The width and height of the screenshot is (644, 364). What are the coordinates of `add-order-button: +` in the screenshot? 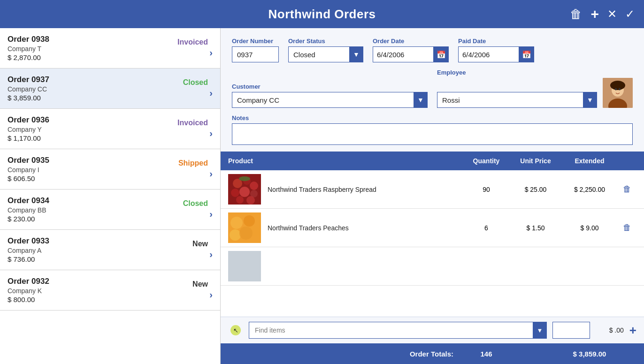 It's located at (595, 14).